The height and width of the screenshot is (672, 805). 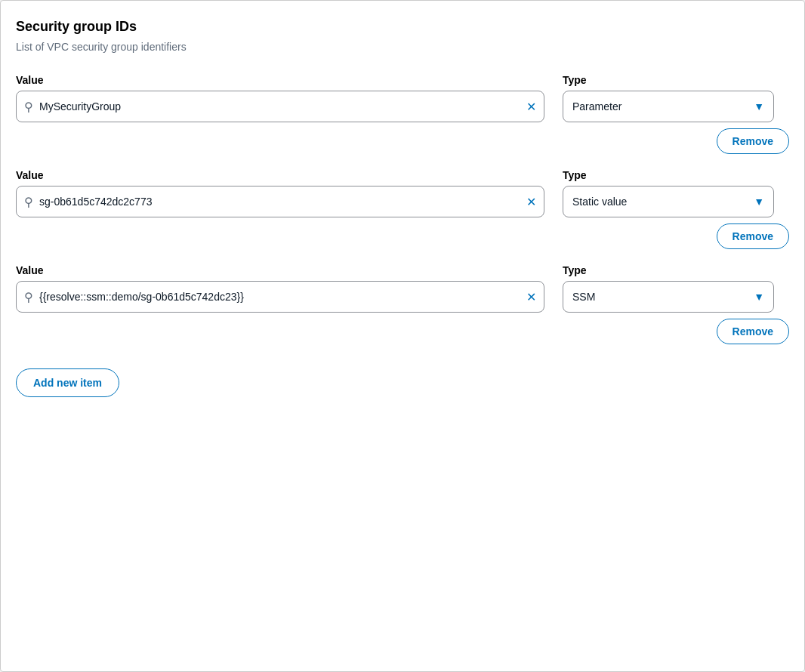 What do you see at coordinates (663, 202) in the screenshot?
I see `row-2-type-value: Static value` at bounding box center [663, 202].